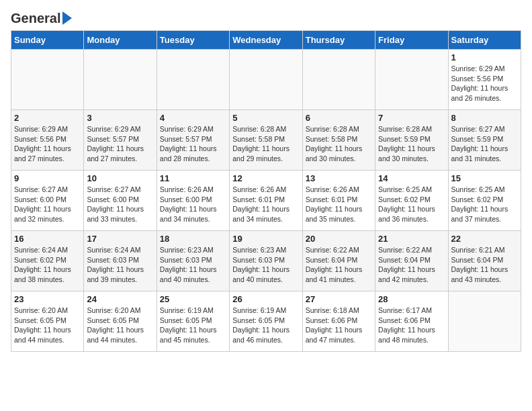  Describe the element at coordinates (266, 40) in the screenshot. I see `days-of-week-row: SundayMondayTuesdayWednesdayThursdayFrid…` at that location.